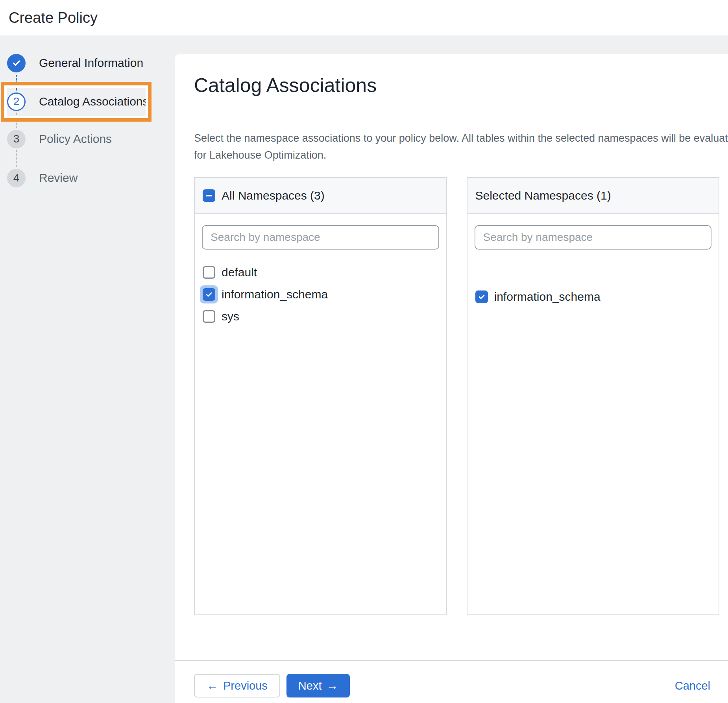 The image size is (728, 703). Describe the element at coordinates (452, 660) in the screenshot. I see `footer-divider` at that location.